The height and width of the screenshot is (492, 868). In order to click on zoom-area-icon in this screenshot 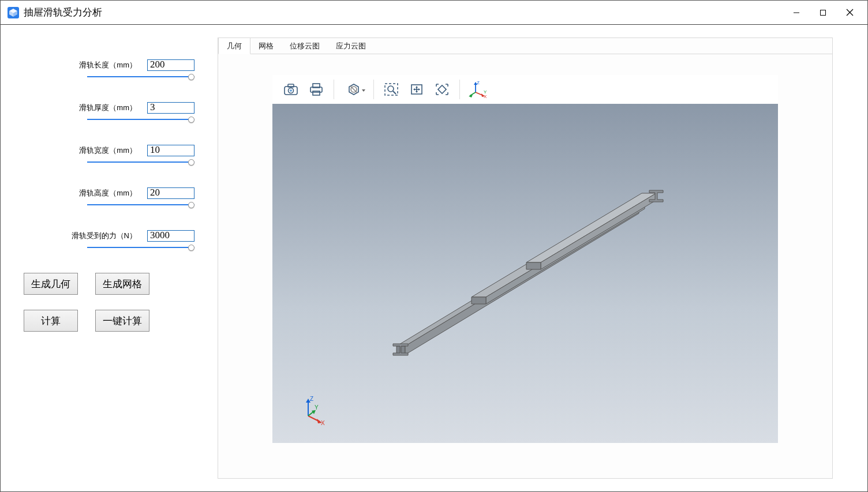, I will do `click(391, 89)`.